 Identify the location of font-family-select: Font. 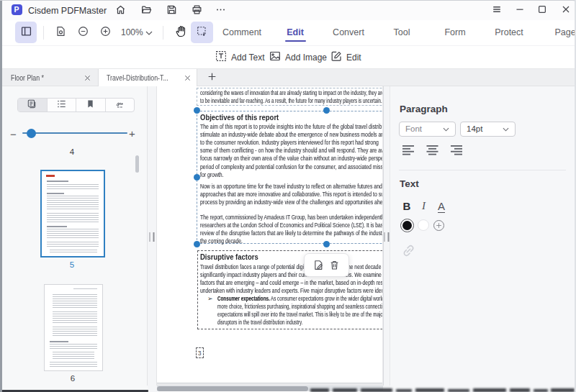
(428, 129).